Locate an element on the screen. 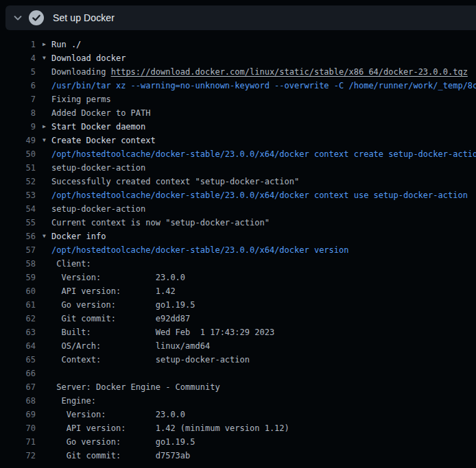  log-line: 63 Built: Wed Feb 1 17:43:29 2023 is located at coordinates (238, 332).